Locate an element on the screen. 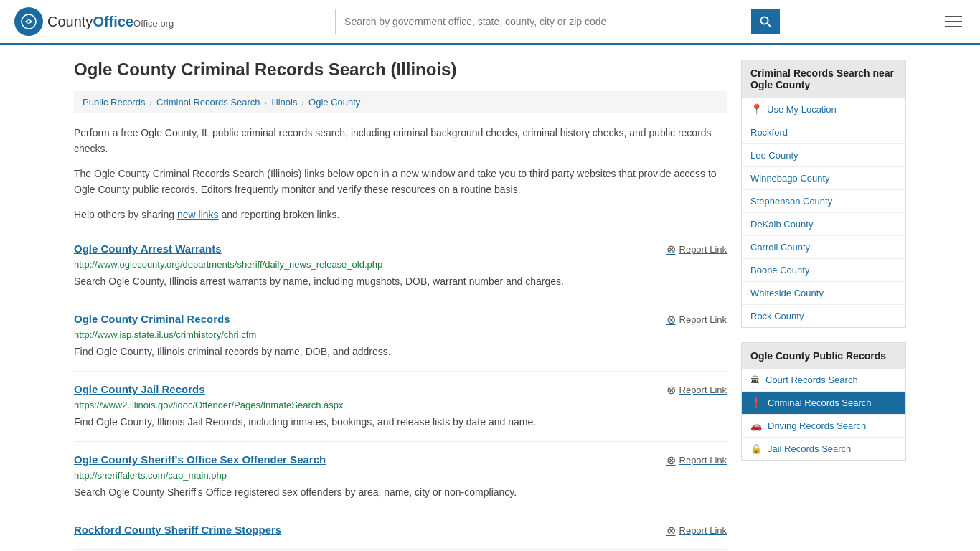 Image resolution: width=980 pixels, height=551 pixels. sidebar-item-winnebago-county: Winnebago County is located at coordinates (824, 179).